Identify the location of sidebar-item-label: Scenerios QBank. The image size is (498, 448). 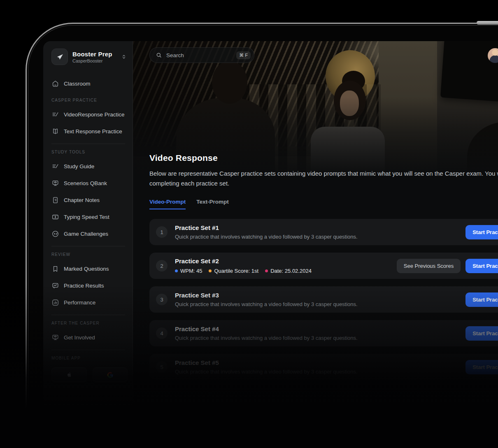
(86, 183).